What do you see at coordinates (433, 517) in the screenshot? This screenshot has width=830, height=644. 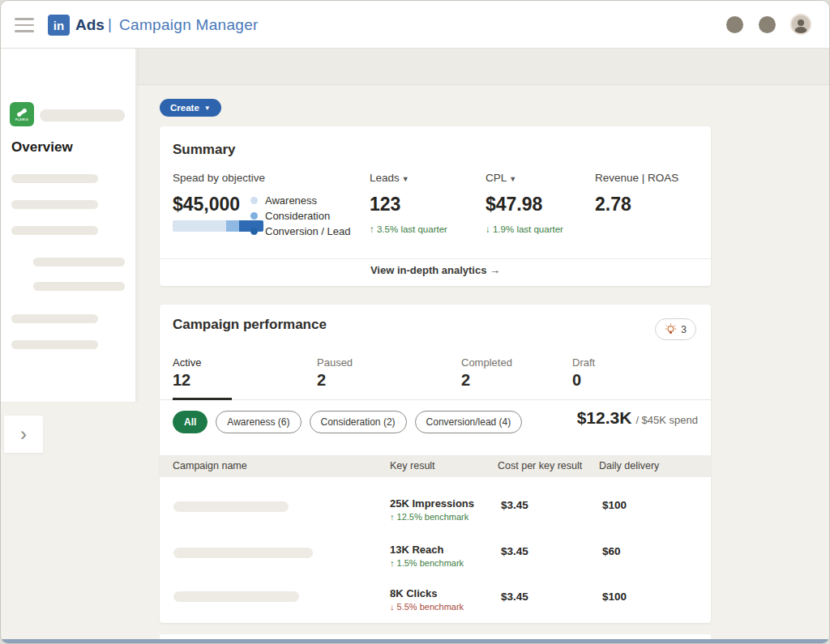 I see `benchmark-text: 12.5% benchmark` at bounding box center [433, 517].